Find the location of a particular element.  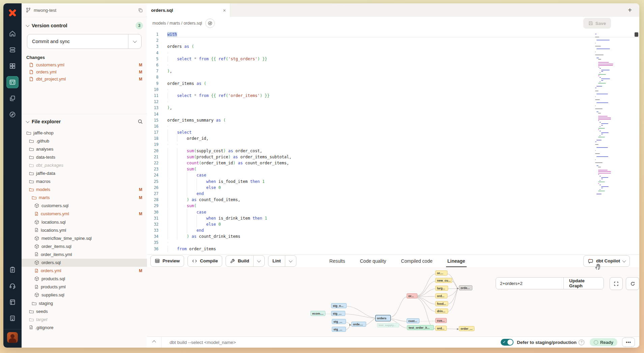

tab-lineage: Lineage is located at coordinates (457, 261).